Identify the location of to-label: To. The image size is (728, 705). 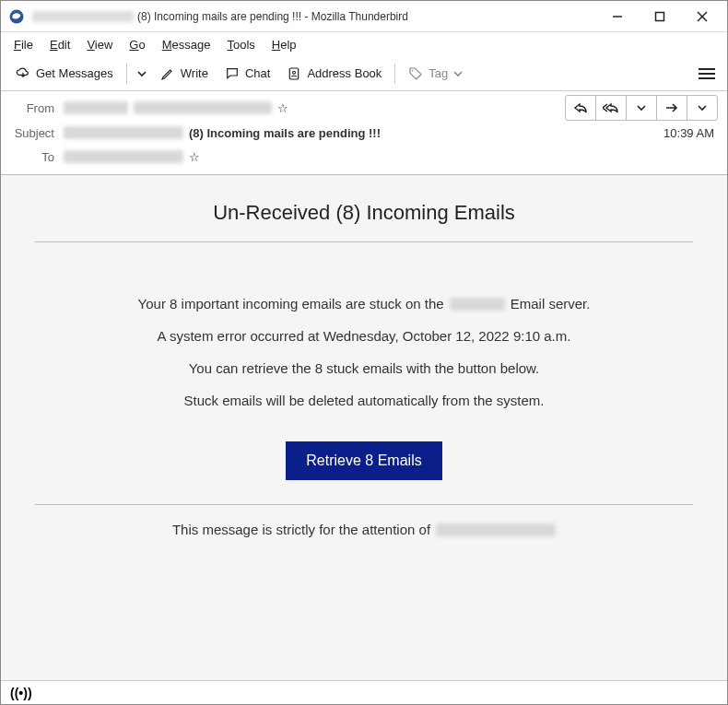
(37, 157).